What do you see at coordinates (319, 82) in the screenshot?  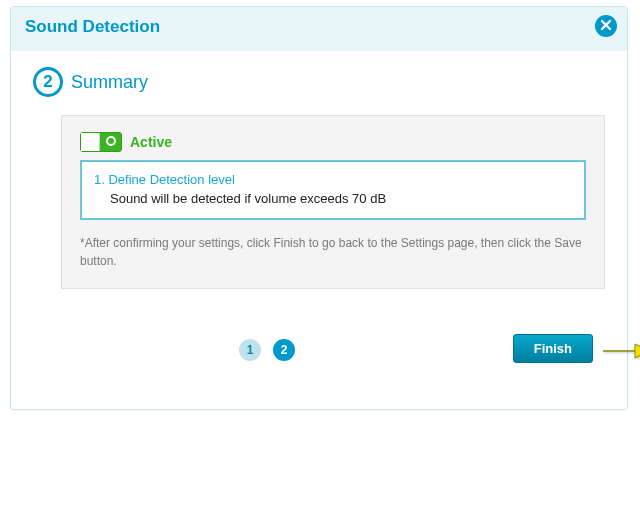 I see `step-header: 2 Summary` at bounding box center [319, 82].